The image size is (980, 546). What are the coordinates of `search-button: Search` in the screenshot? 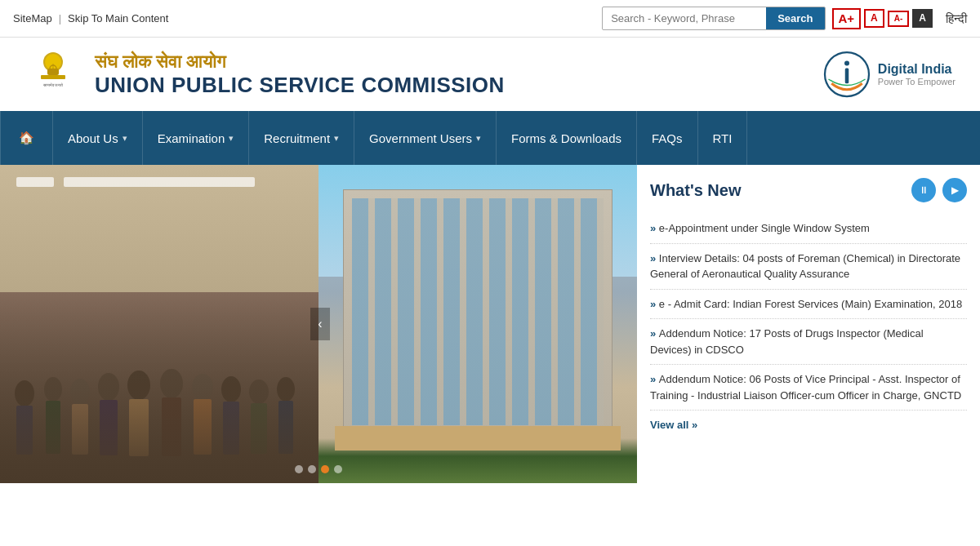 It's located at (795, 18).